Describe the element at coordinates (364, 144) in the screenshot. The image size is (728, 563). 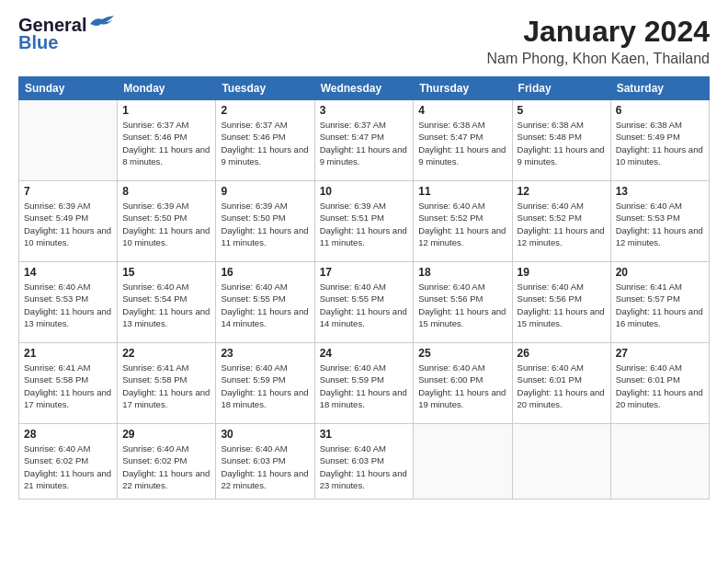
I see `day-info: Sunrise: 6:37 AMSunset: 5:47 PMDaylight:…` at that location.